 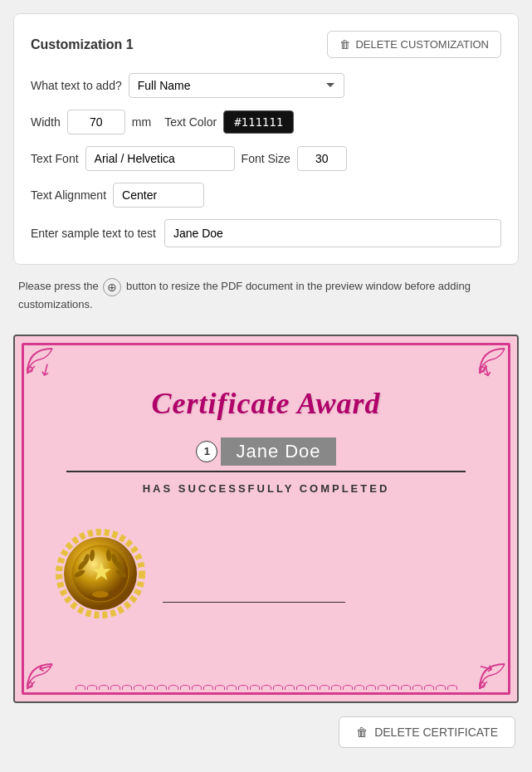 I want to click on certificate-signature-line, so click(x=254, y=603).